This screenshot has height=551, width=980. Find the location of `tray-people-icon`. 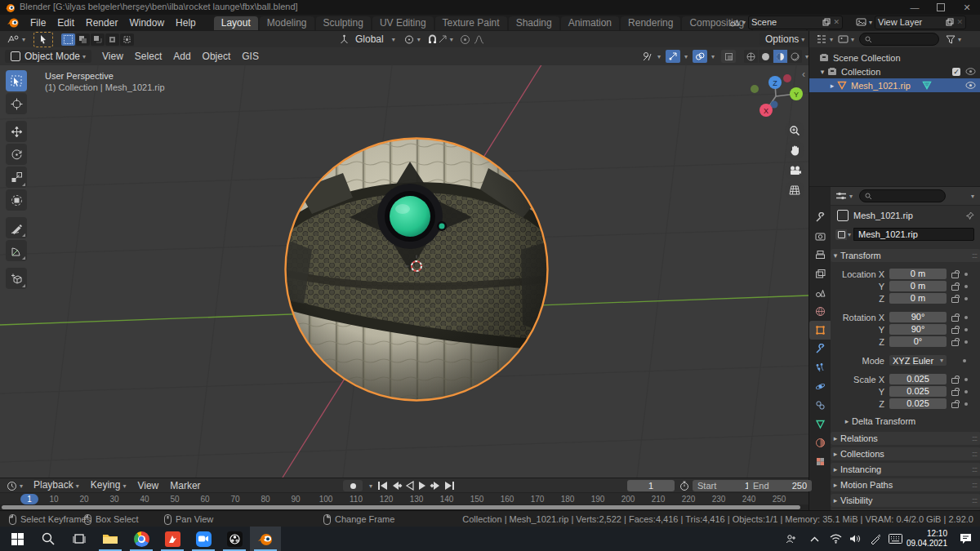

tray-people-icon is located at coordinates (791, 539).